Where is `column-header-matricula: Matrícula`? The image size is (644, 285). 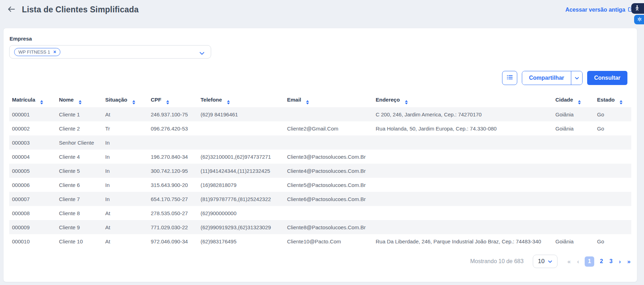
column-header-matricula: Matrícula is located at coordinates (32, 101).